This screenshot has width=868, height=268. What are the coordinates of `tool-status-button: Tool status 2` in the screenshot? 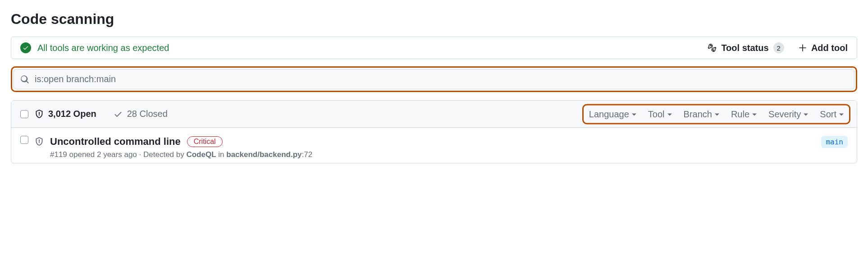 It's located at (746, 48).